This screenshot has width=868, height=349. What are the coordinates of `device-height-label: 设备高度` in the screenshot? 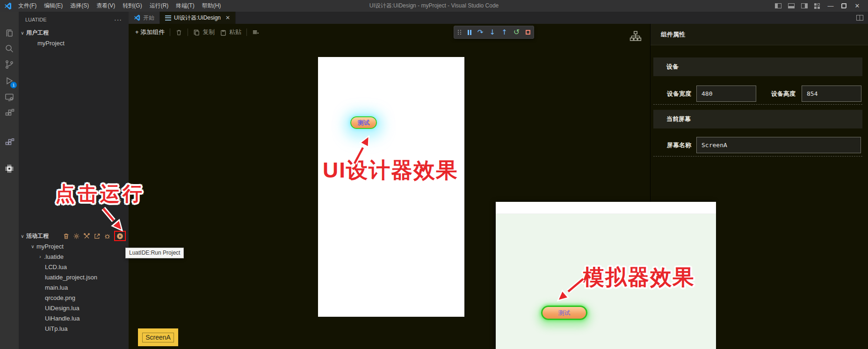 It's located at (783, 94).